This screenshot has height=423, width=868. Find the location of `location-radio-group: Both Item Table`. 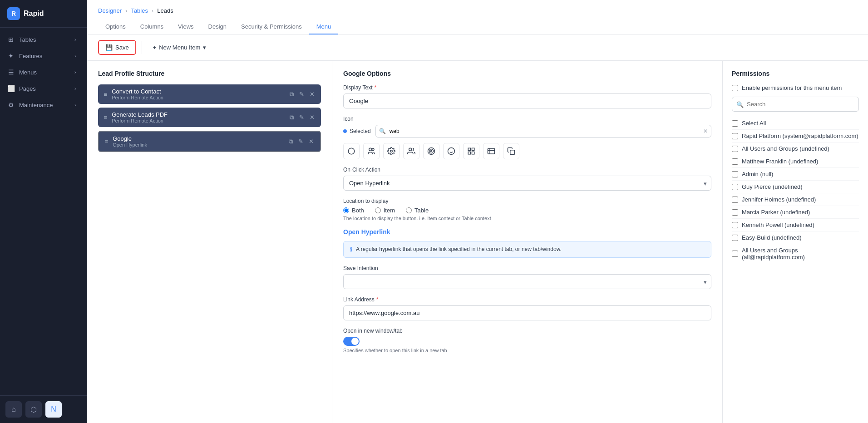

location-radio-group: Both Item Table is located at coordinates (528, 211).